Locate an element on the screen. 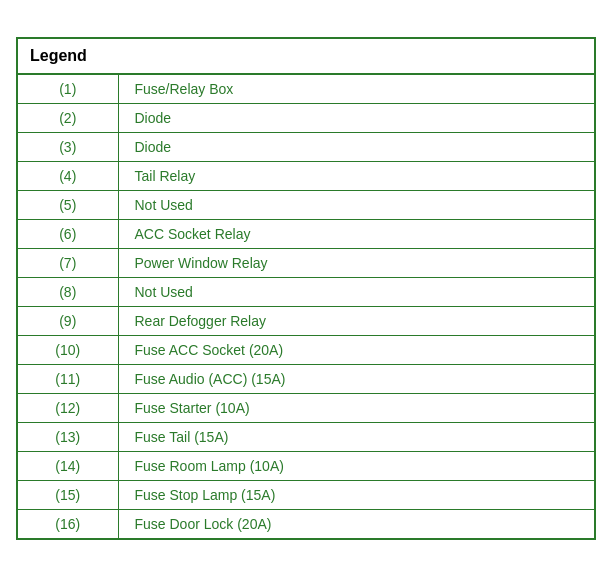 The height and width of the screenshot is (576, 612). table-row: (11)Fuse Audio (ACC) (15A) is located at coordinates (306, 378).